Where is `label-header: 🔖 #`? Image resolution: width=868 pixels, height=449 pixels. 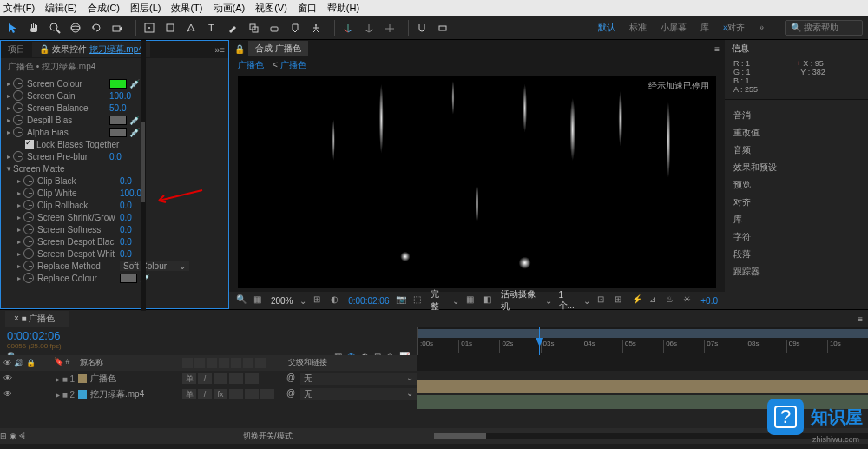
label-header: 🔖 # is located at coordinates (65, 363).